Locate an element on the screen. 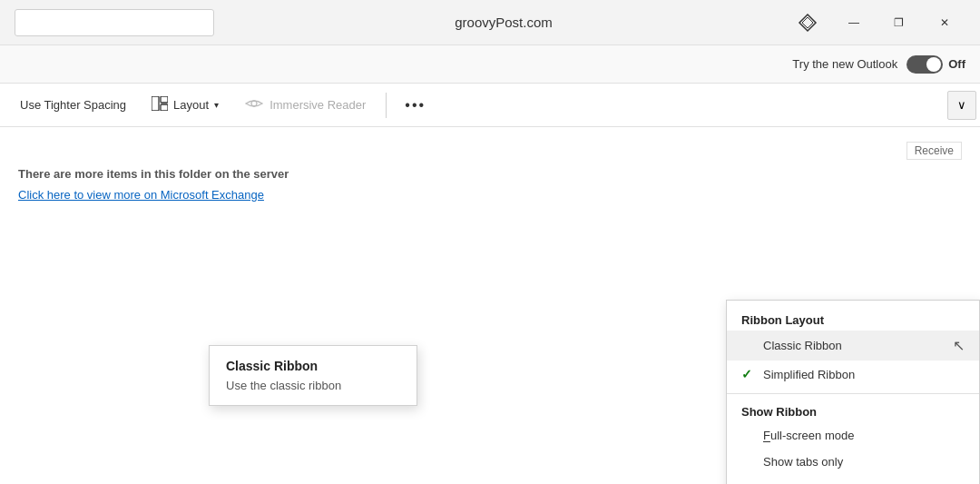 The image size is (980, 484). show-tabs-item: Show tabs only is located at coordinates (853, 461).